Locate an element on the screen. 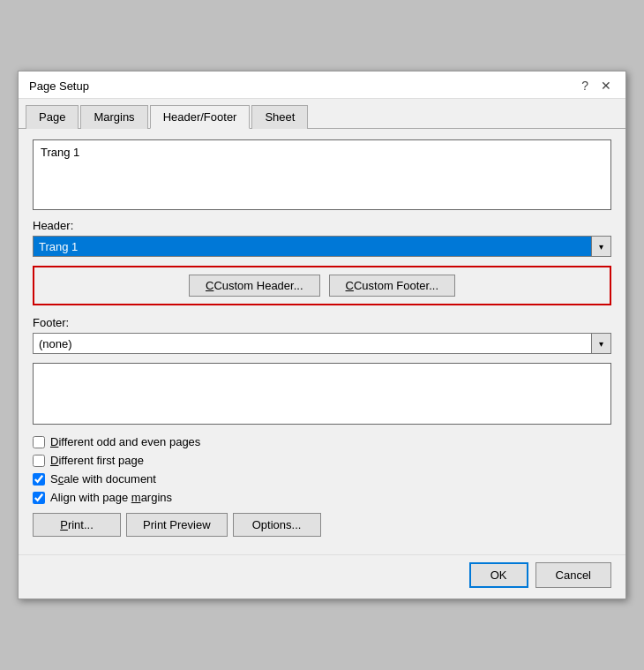 Image resolution: width=644 pixels, height=670 pixels. ok-button: OK is located at coordinates (499, 576).